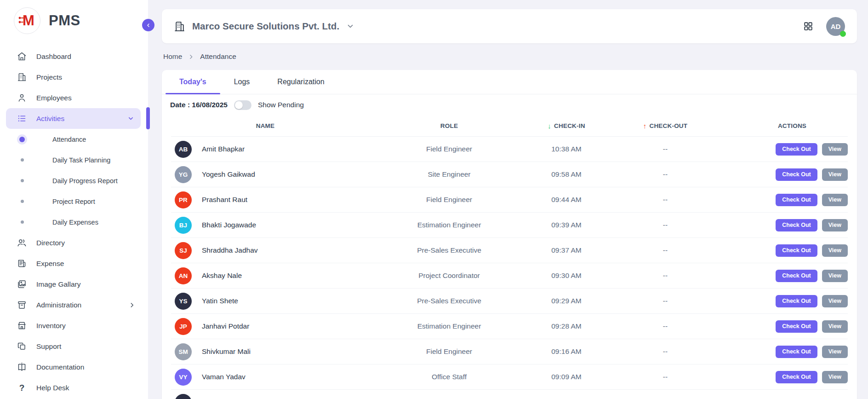 The height and width of the screenshot is (399, 868). What do you see at coordinates (449, 126) in the screenshot?
I see `column-role: ROLE` at bounding box center [449, 126].